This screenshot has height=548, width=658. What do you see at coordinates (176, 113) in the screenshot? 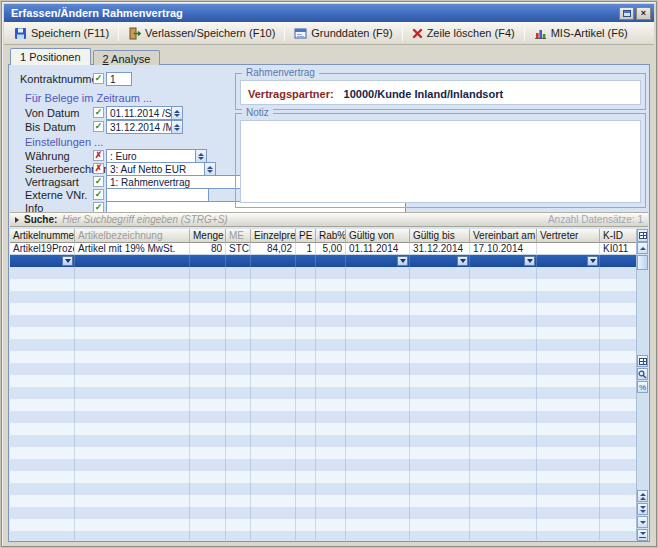
I see `spinner-icon` at bounding box center [176, 113].